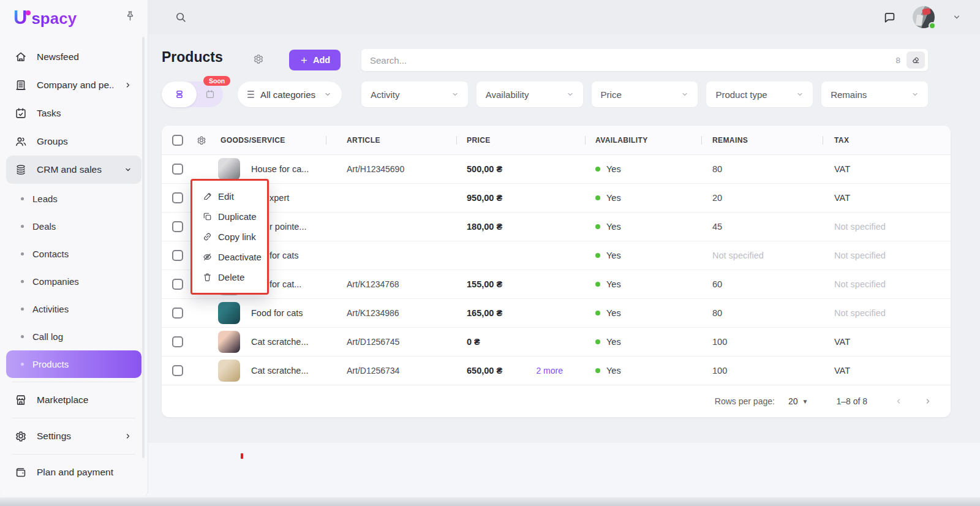 The image size is (980, 506). What do you see at coordinates (842, 140) in the screenshot?
I see `column-label: TAX` at bounding box center [842, 140].